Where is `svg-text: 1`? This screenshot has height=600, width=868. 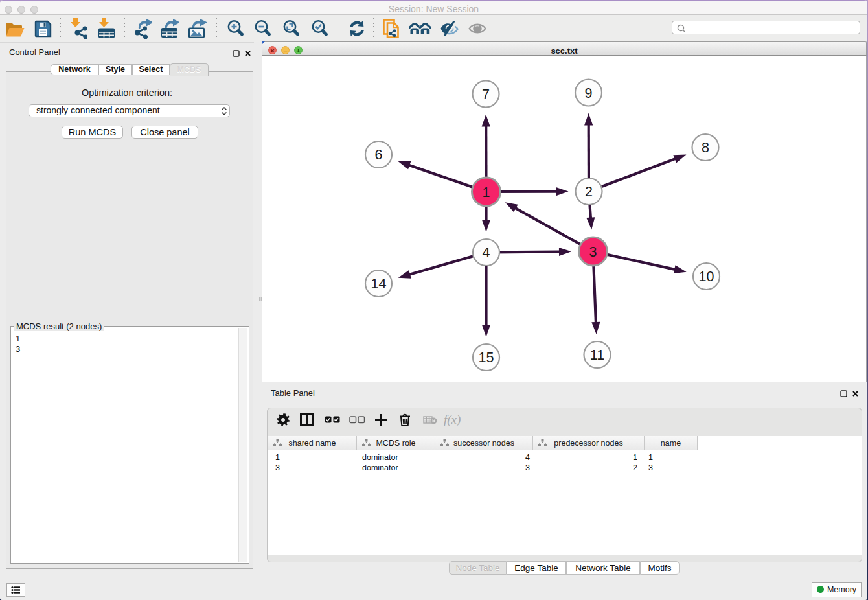
svg-text: 1 is located at coordinates (486, 192).